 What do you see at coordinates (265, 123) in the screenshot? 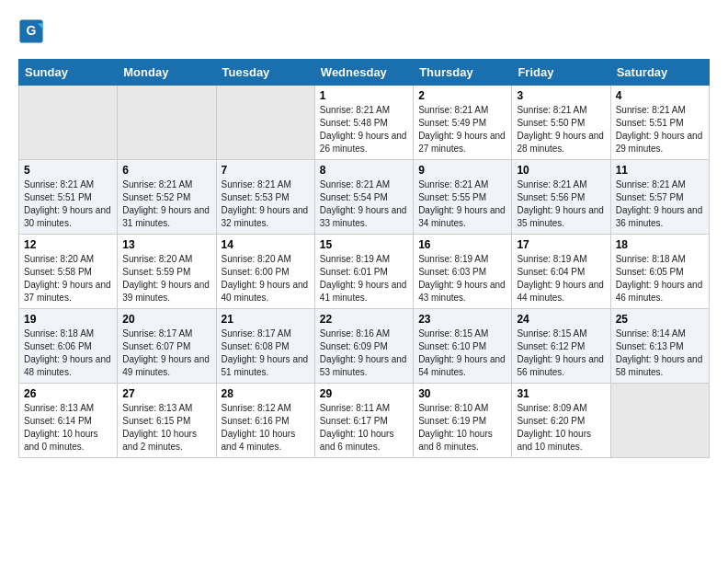
I see `calendar-cell` at bounding box center [265, 123].